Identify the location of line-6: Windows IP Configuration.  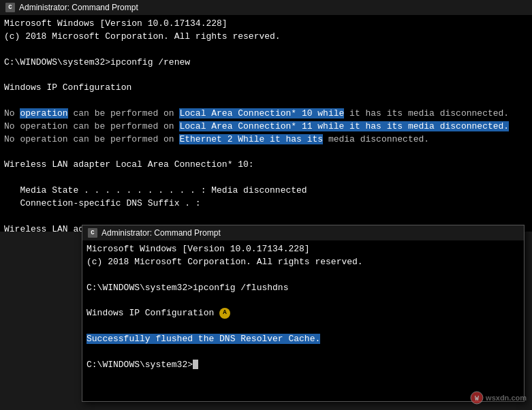
(266, 89).